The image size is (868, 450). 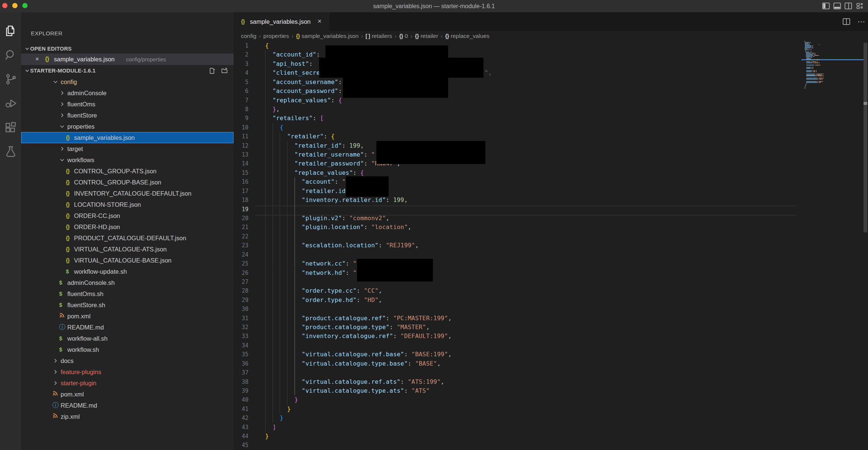 I want to click on code-line: 10 {, so click(x=549, y=128).